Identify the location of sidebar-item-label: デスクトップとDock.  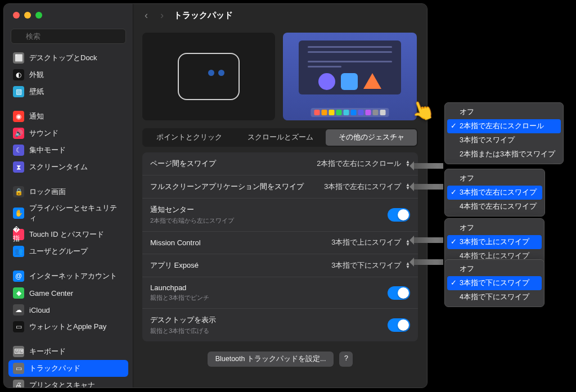
(63, 58).